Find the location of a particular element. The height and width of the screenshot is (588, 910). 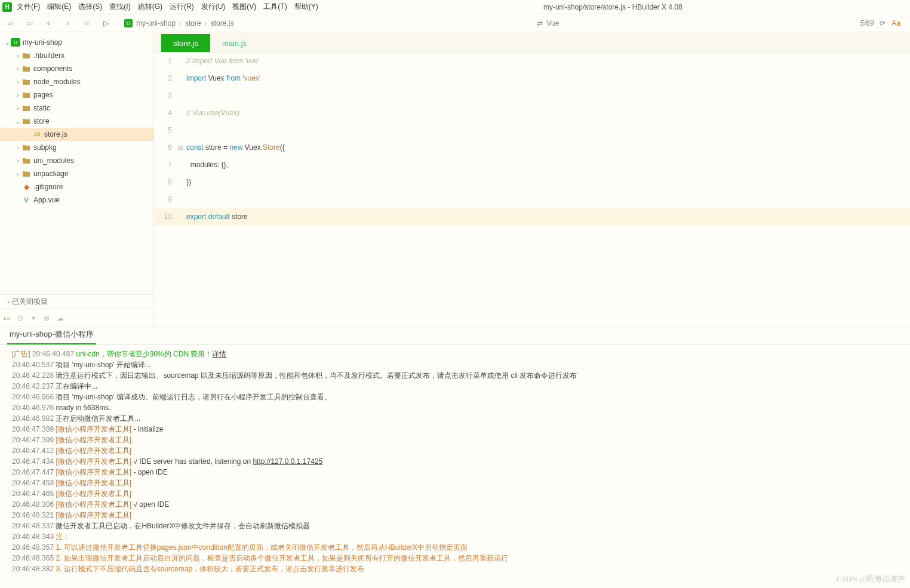

tree-item-static: ›static is located at coordinates (76, 108).